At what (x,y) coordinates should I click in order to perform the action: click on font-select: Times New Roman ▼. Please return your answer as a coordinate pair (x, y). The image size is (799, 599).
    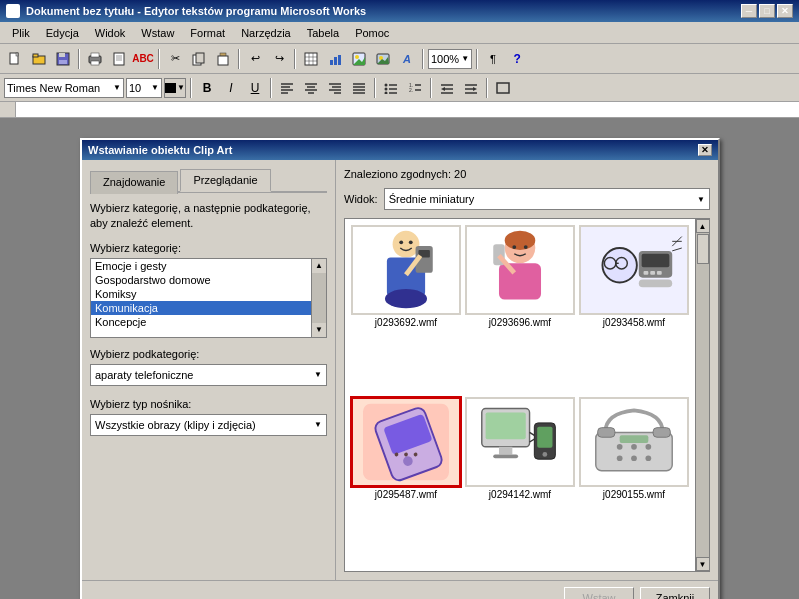
    Looking at the image, I should click on (64, 88).